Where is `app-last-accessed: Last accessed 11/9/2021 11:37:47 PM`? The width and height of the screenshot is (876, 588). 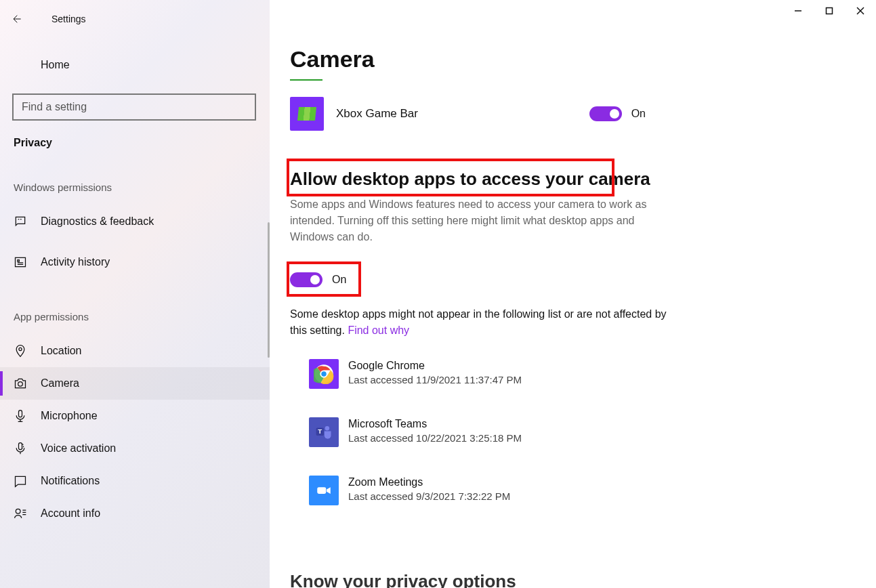
app-last-accessed: Last accessed 11/9/2021 11:37:47 PM is located at coordinates (435, 380).